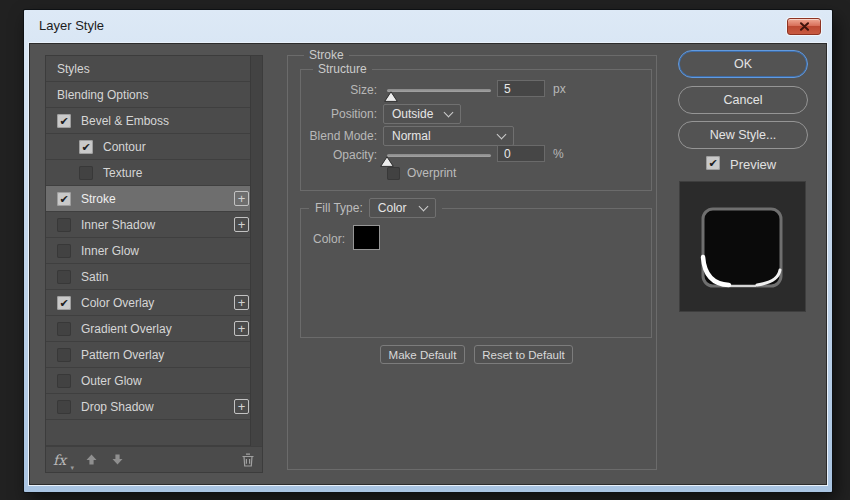  Describe the element at coordinates (448, 136) in the screenshot. I see `blend-mode-dropdown: Normal` at that location.